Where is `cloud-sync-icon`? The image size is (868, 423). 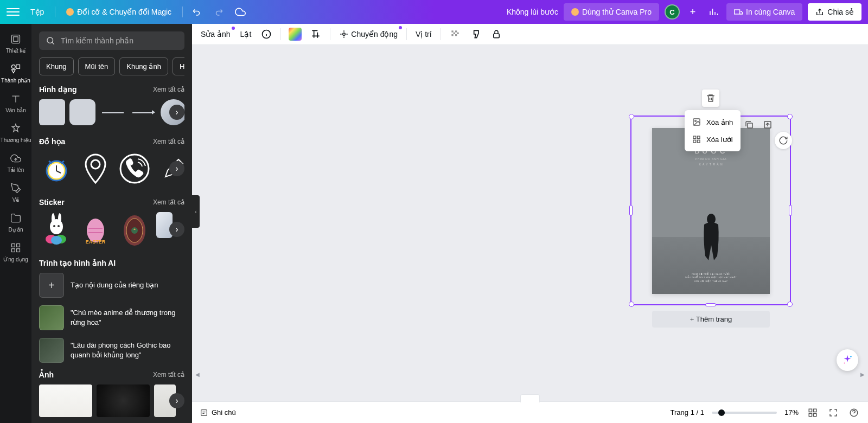 cloud-sync-icon is located at coordinates (240, 12).